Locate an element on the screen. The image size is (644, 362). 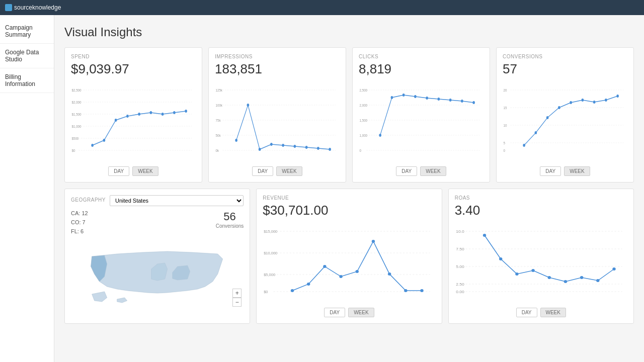
conversions-period-toggle: DAY WEEK is located at coordinates (565, 171).